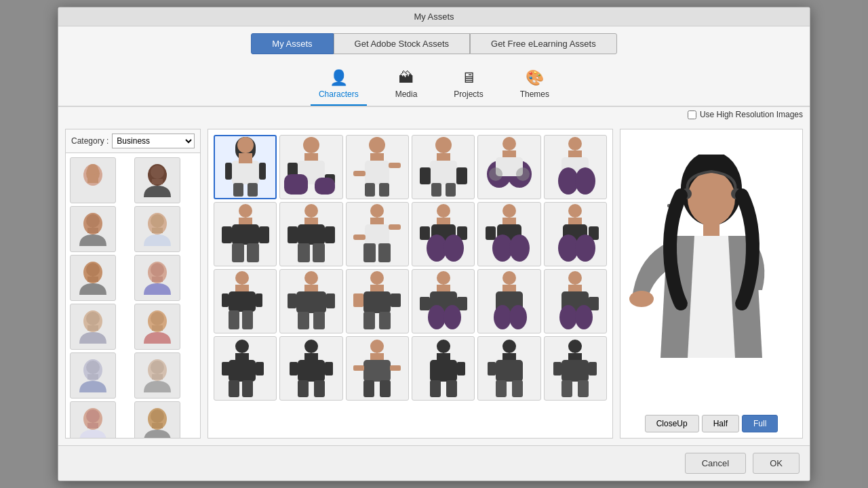 The height and width of the screenshot is (488, 868). Describe the element at coordinates (711, 270) in the screenshot. I see `preview-image` at that location.